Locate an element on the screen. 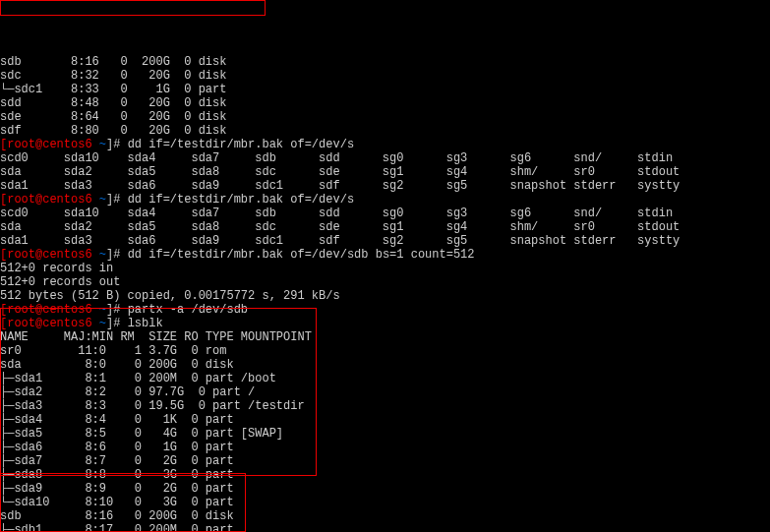 The image size is (770, 532). block-top: sdb 8:16 0 200G 0 disk sdc 8:32 0 20G 0 … is located at coordinates (117, 96).